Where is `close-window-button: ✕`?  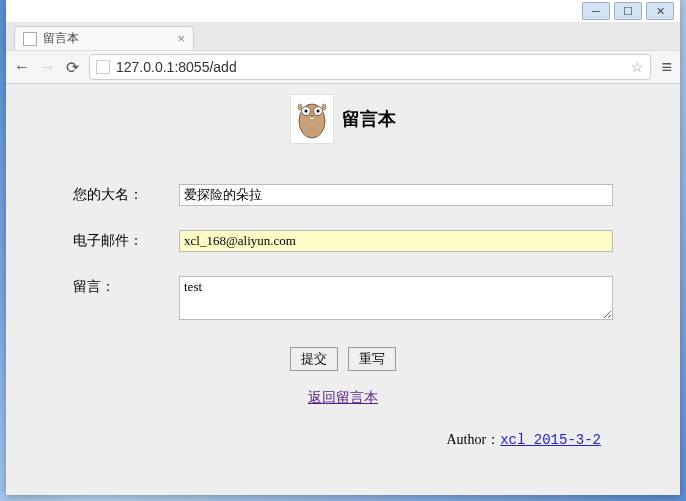 close-window-button: ✕ is located at coordinates (660, 11).